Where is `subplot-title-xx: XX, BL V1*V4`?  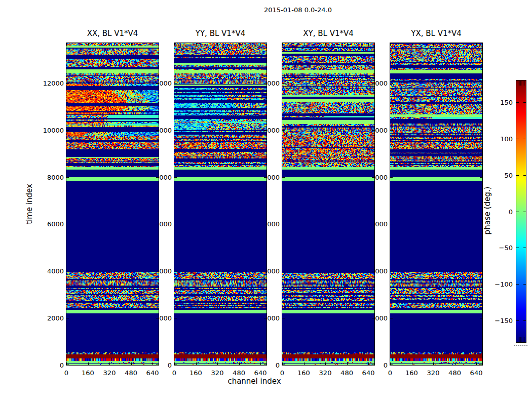
subplot-title-xx: XX, BL V1*V4 is located at coordinates (112, 33).